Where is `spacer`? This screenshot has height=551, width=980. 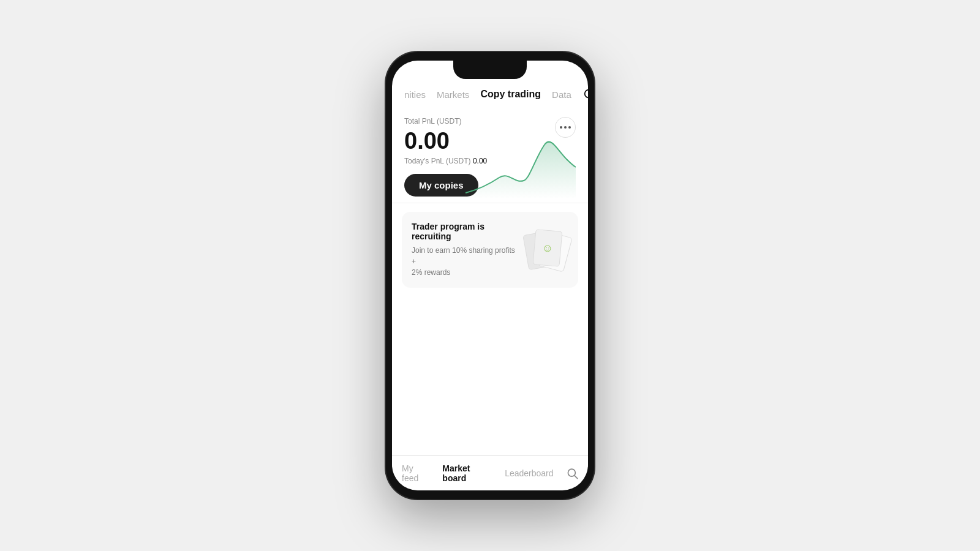 spacer is located at coordinates (490, 376).